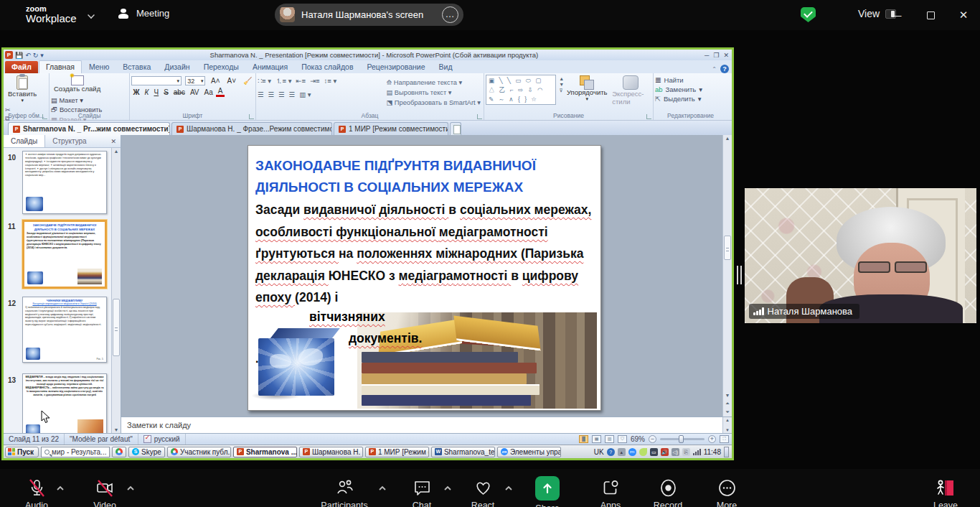 The image size is (980, 507). What do you see at coordinates (91, 15) in the screenshot?
I see `workspace-chevron-down-icon` at bounding box center [91, 15].